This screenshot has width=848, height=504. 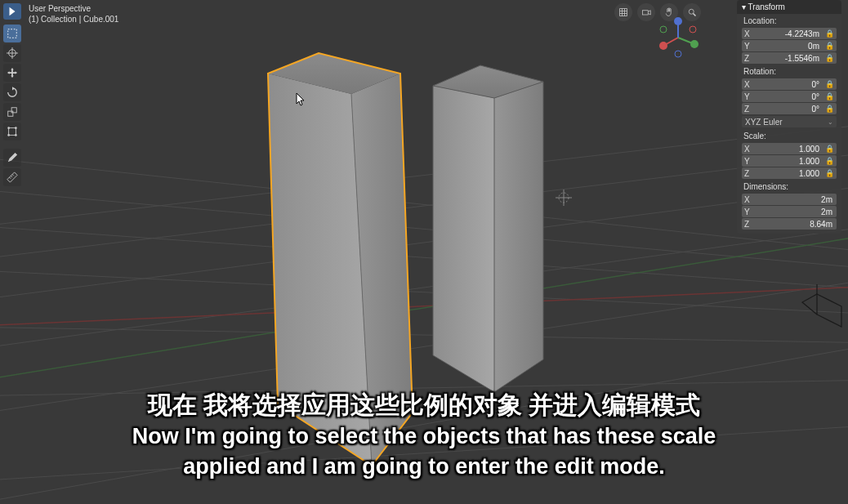 I want to click on dim-y-field: Y 2m, so click(x=789, y=212).